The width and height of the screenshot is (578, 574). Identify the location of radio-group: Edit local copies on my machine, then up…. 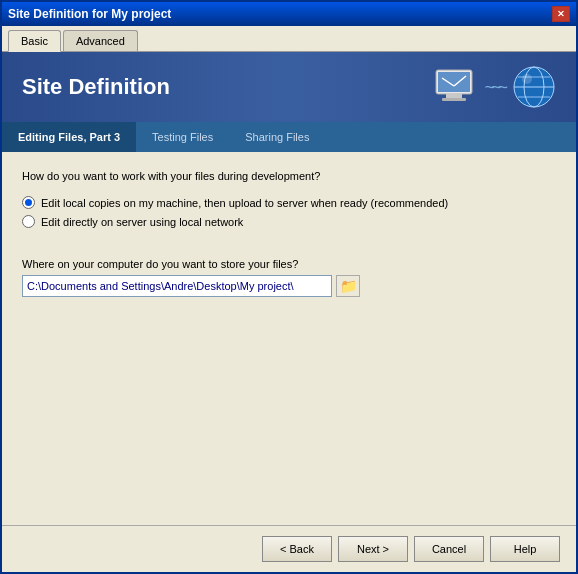
(289, 212).